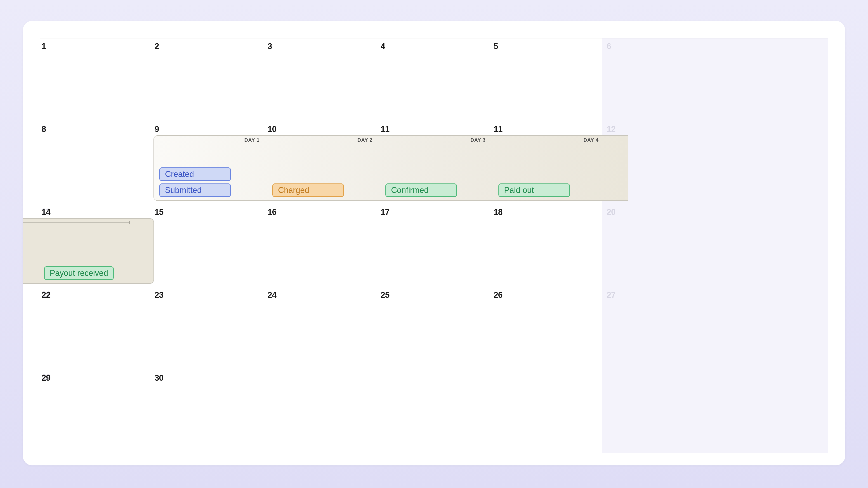 Image resolution: width=868 pixels, height=488 pixels. I want to click on day-number: 17, so click(385, 212).